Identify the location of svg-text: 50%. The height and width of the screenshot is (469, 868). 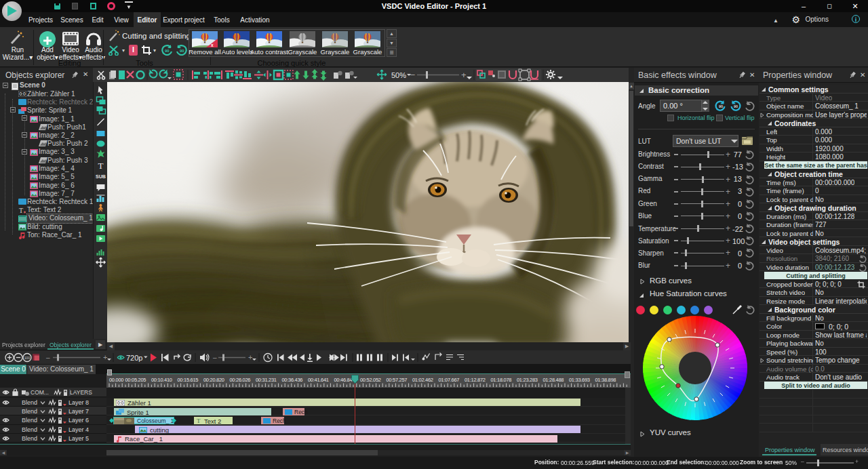
(399, 75).